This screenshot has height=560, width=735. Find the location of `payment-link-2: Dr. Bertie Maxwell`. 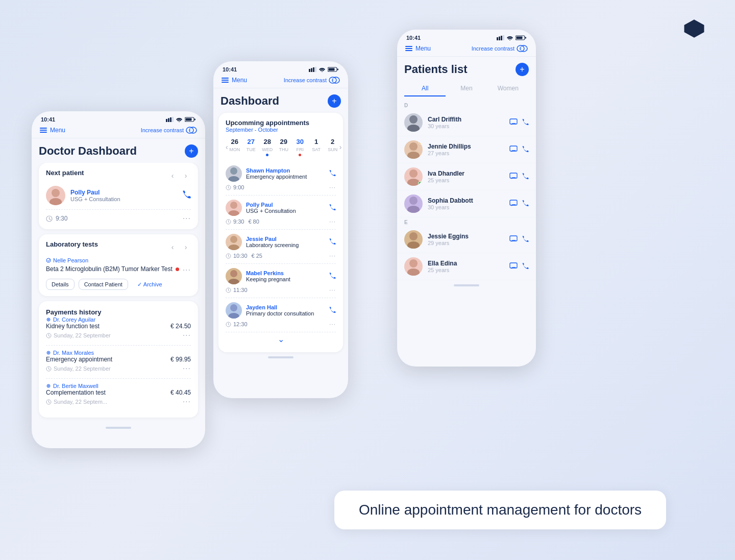

payment-link-2: Dr. Bertie Maxwell is located at coordinates (118, 386).